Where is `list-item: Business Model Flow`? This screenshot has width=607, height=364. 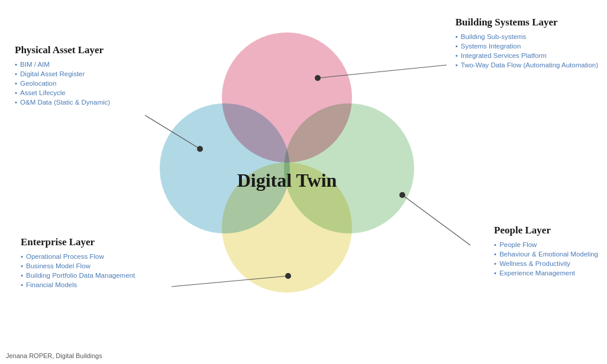
list-item: Business Model Flow is located at coordinates (78, 266).